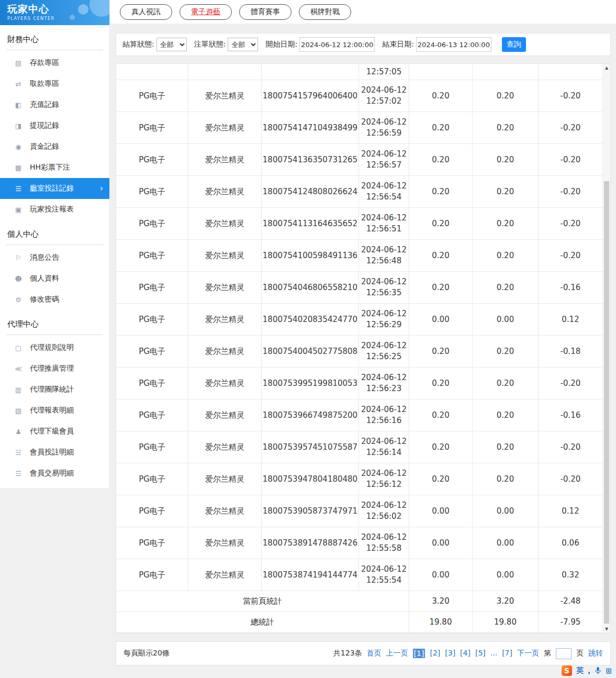  What do you see at coordinates (506, 601) in the screenshot?
I see `page-summary-valid: 3.20` at bounding box center [506, 601].